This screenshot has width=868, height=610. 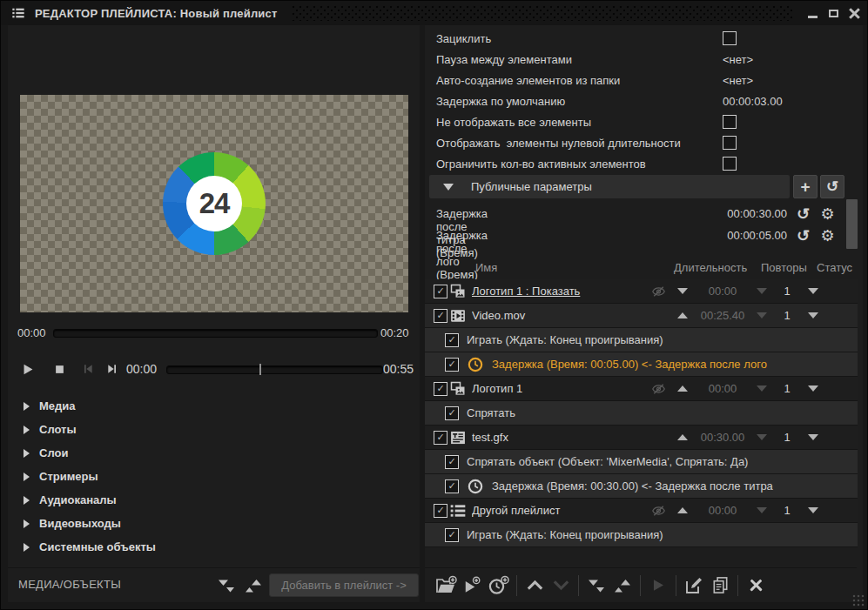 I want to click on add-from-folder-button, so click(x=447, y=586).